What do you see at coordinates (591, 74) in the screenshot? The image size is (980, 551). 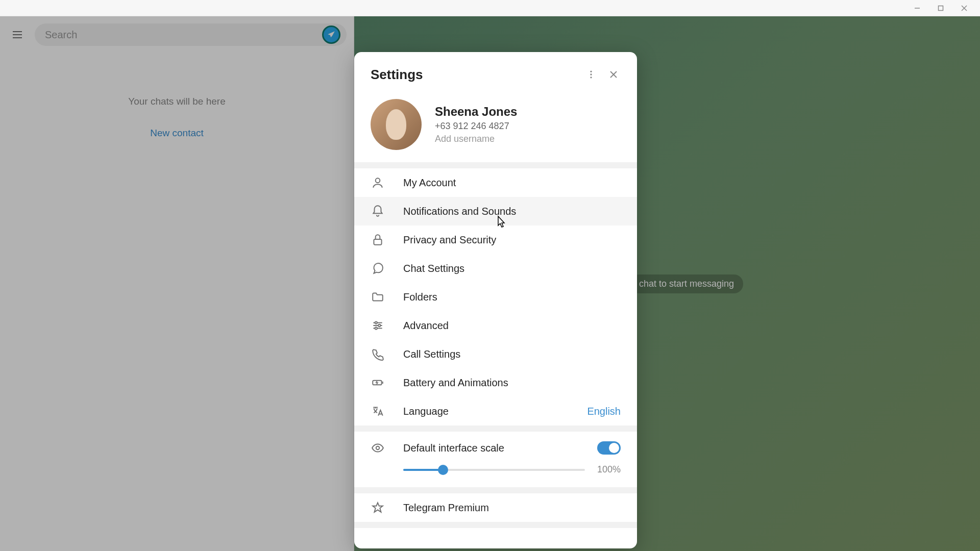 I see `modal-more-button` at bounding box center [591, 74].